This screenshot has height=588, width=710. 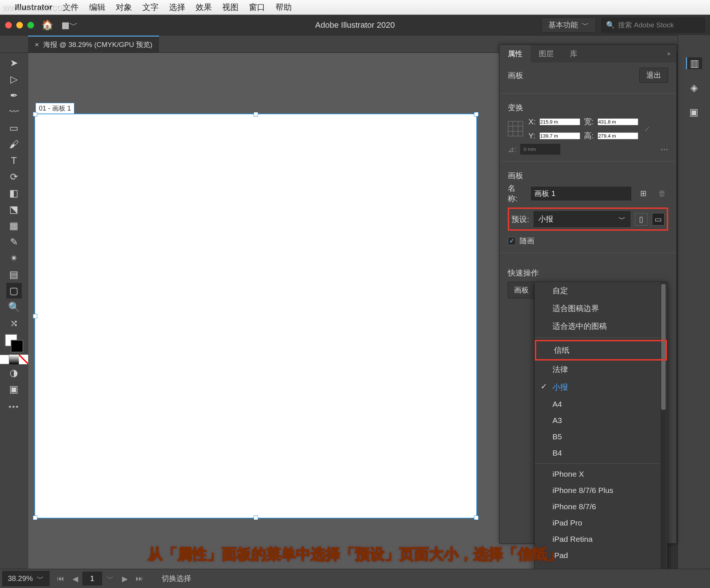 What do you see at coordinates (14, 291) in the screenshot?
I see `artboard-tool-icon: ▢` at bounding box center [14, 291].